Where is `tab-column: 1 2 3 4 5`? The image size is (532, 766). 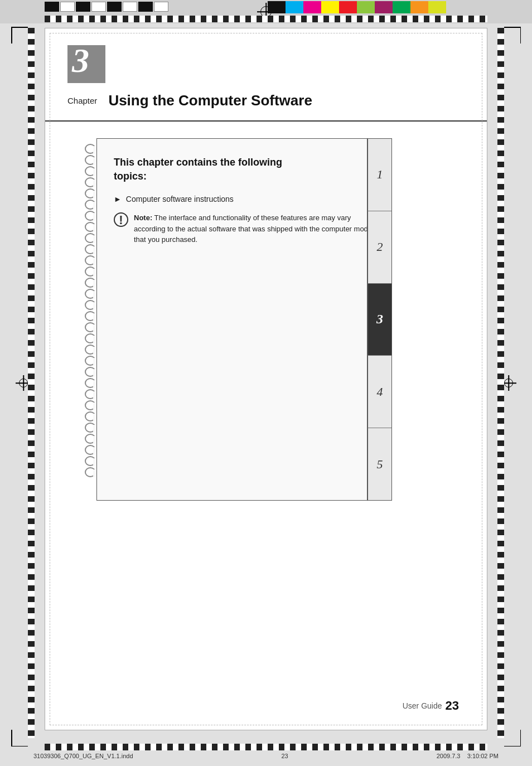 tab-column: 1 2 3 4 5 is located at coordinates (379, 319).